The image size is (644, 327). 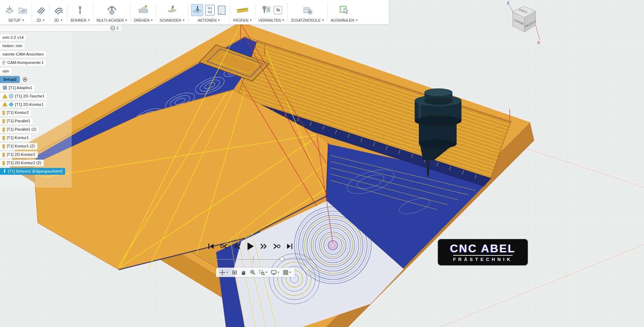 I want to click on step-forward-button, so click(x=264, y=246).